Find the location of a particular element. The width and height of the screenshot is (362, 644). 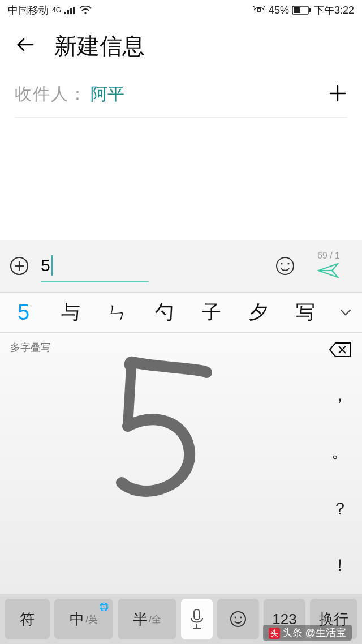

candidates-expand-button is located at coordinates (346, 312).